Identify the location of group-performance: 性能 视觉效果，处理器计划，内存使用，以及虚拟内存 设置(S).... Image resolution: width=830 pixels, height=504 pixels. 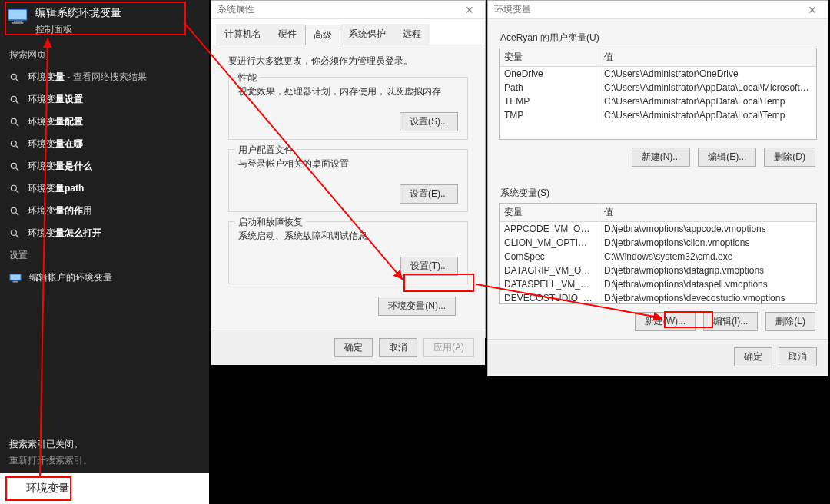
(348, 108).